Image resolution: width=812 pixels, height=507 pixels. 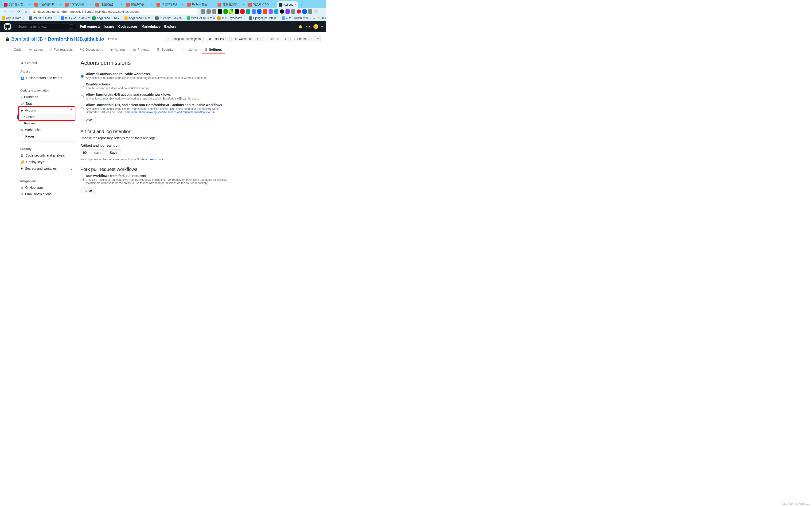 I want to click on sidebar-code-security: ⛨Code security and analysis, so click(x=47, y=156).